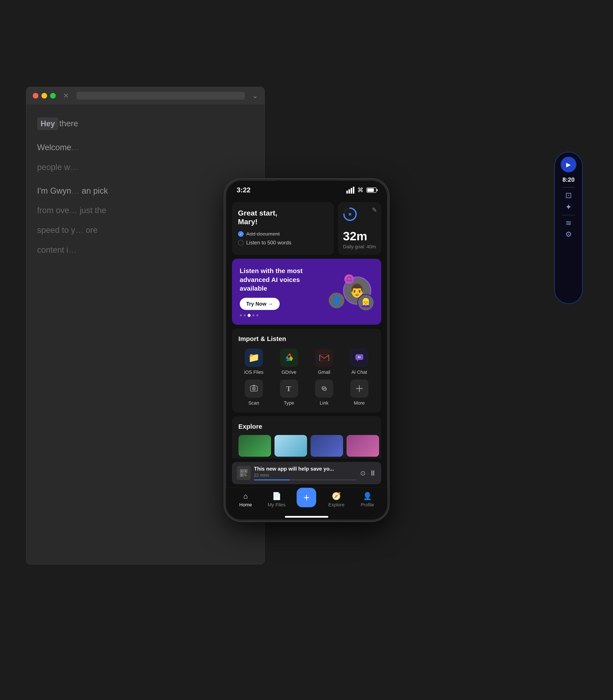 This screenshot has width=613, height=700. What do you see at coordinates (368, 473) in the screenshot?
I see `mini-player-controls: ⊙ ⏸` at bounding box center [368, 473].